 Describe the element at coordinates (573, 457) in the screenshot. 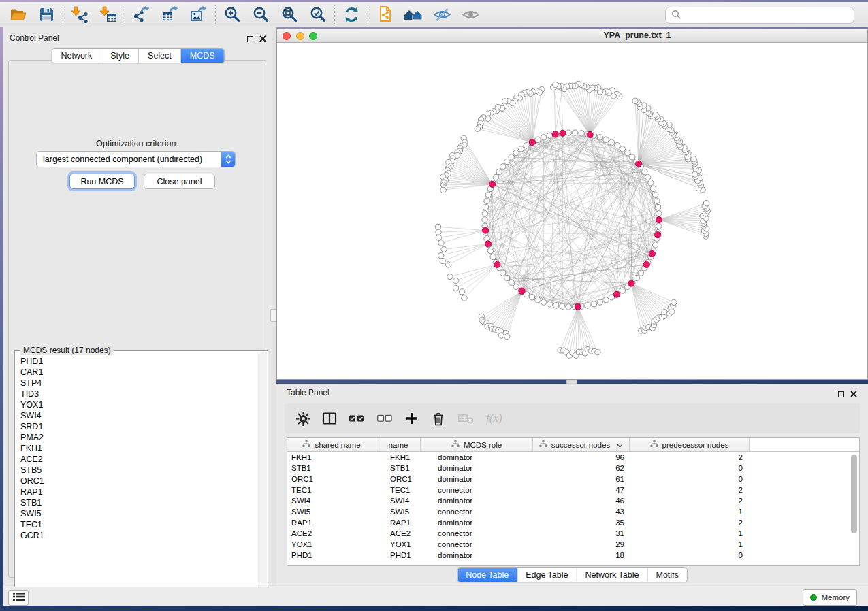

I see `table-row: FKH1FKH1dominator962` at that location.